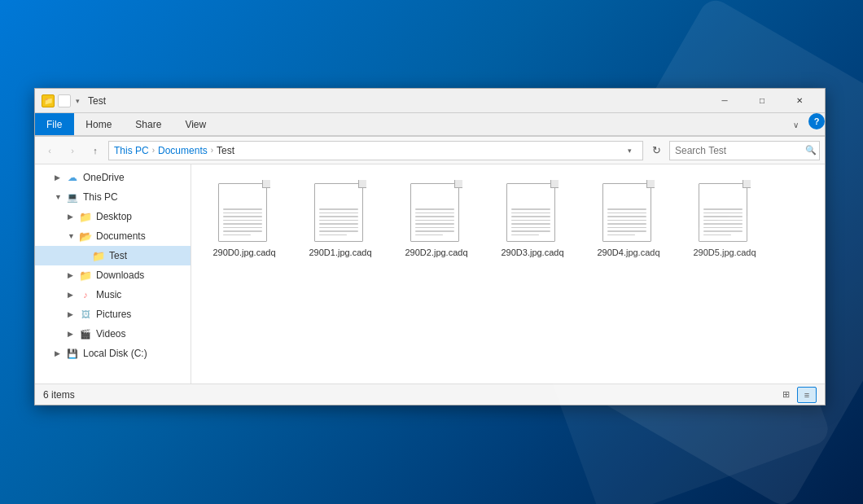  What do you see at coordinates (182, 151) in the screenshot?
I see `breadcrumb-documents: Documents` at bounding box center [182, 151].